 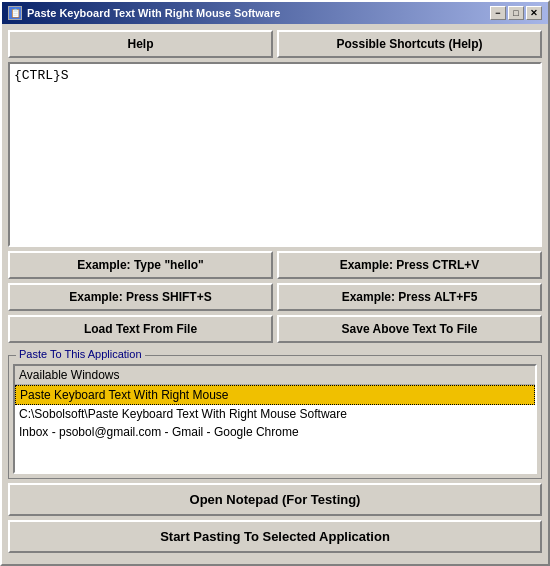 I want to click on load-text-button: Load Text From File, so click(x=140, y=329).